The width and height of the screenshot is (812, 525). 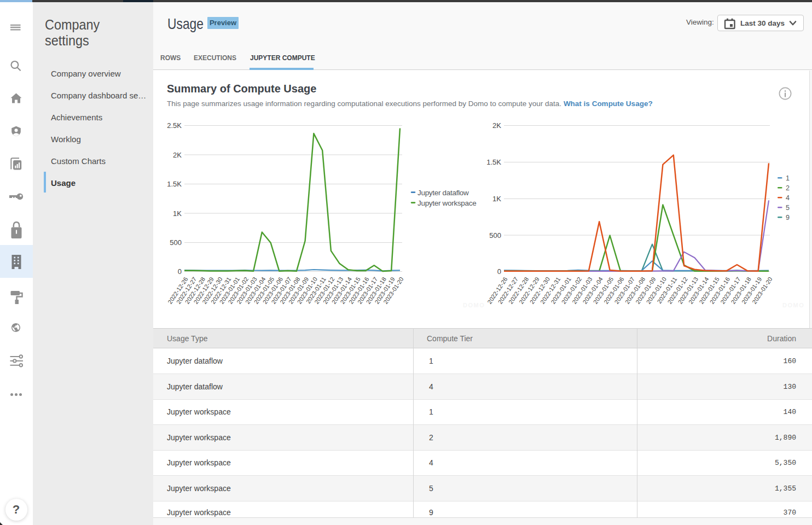 What do you see at coordinates (788, 218) in the screenshot?
I see `svg-text: 9` at bounding box center [788, 218].